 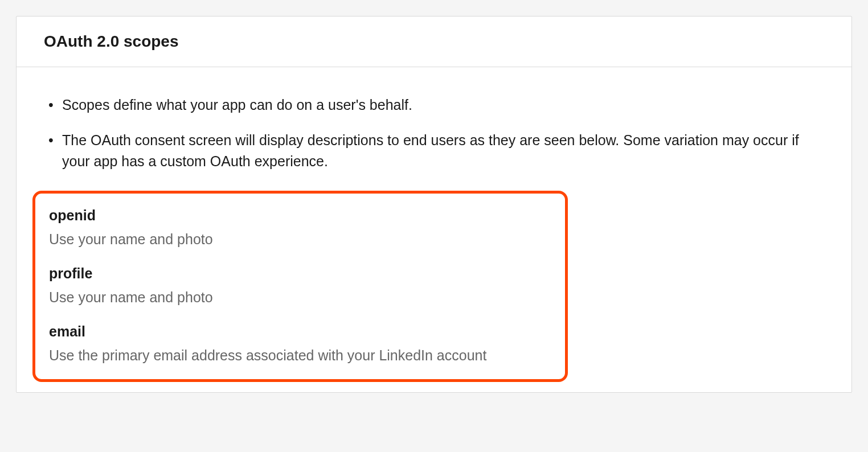 I want to click on scope-item-email: email Use the primary email address asso…, so click(x=300, y=344).